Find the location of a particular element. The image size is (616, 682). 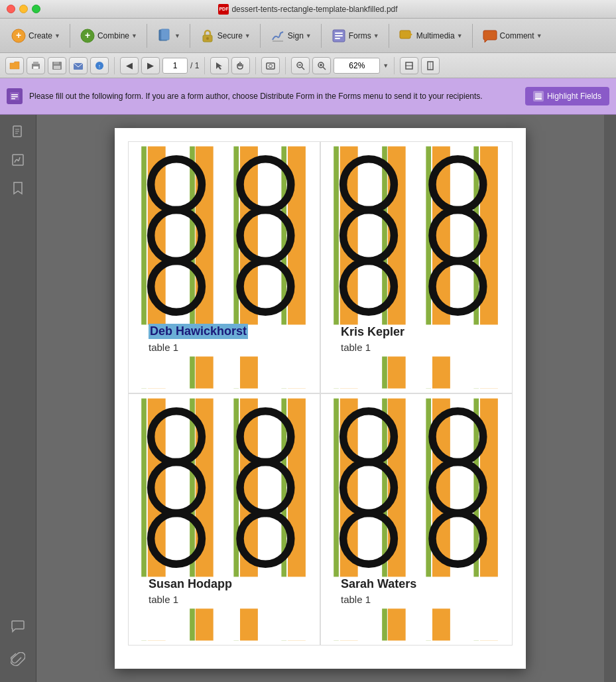

card-4-text: Sarah Waters table 1 is located at coordinates (416, 591).